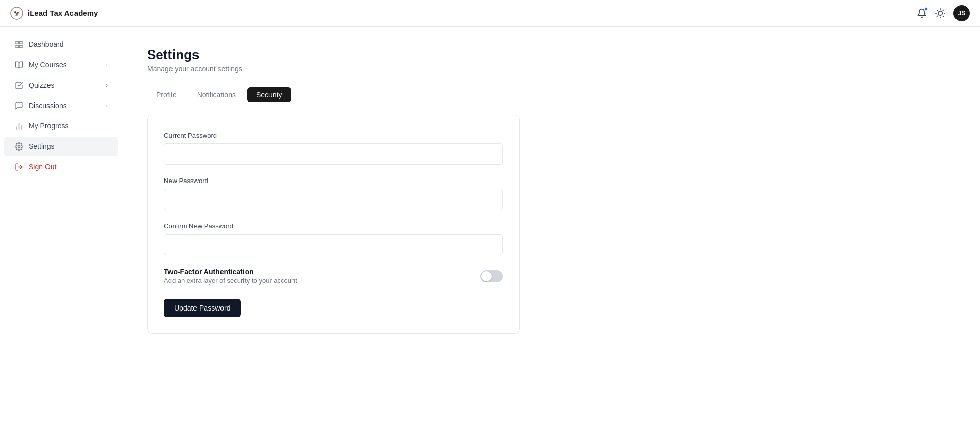 This screenshot has width=980, height=438. I want to click on topnav-brand: 🦅 iLead Tax Academy, so click(54, 13).